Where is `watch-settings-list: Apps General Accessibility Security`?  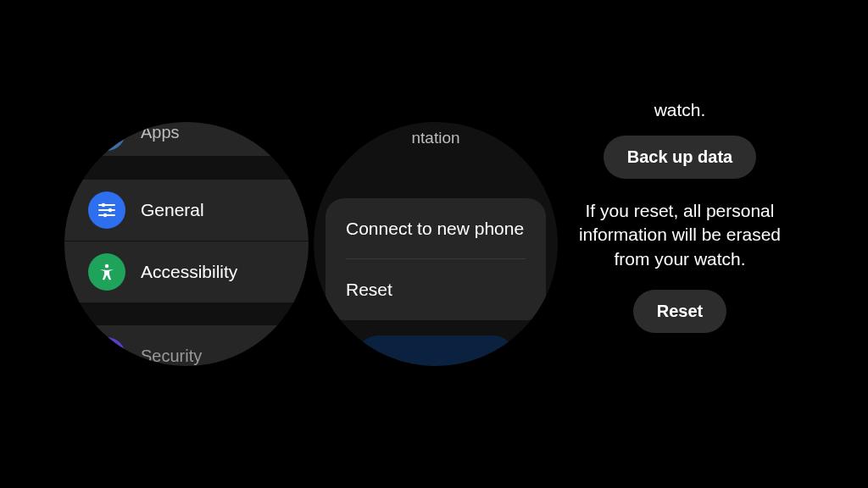
watch-settings-list: Apps General Accessibility Security is located at coordinates (186, 244).